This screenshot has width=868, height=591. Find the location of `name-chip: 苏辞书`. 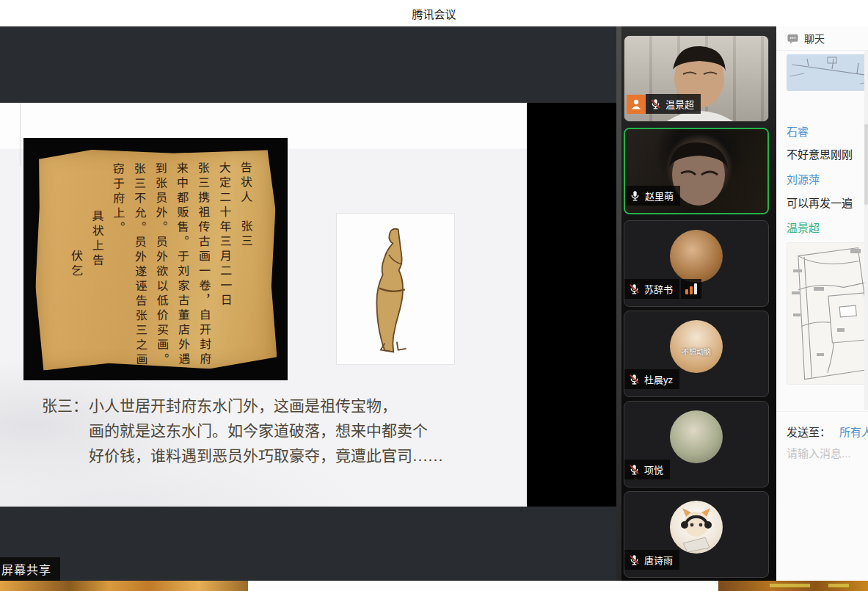

name-chip: 苏辞书 is located at coordinates (652, 289).